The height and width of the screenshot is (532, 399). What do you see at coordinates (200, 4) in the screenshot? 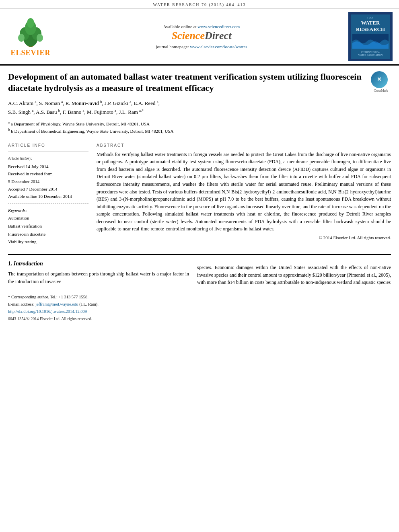
I see `journal-header: WATER RESEARCH 70 (2015) 404–413` at bounding box center [200, 4].